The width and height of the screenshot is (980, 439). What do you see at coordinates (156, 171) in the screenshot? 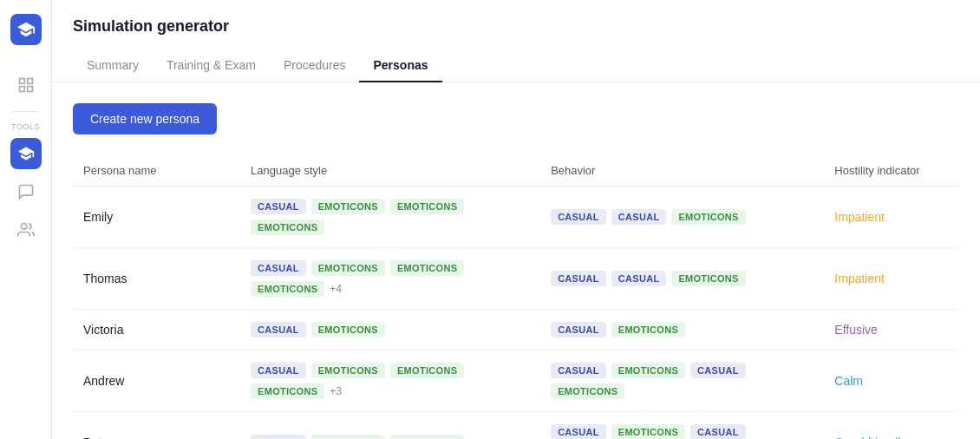
I see `col-header-name: Persona name` at bounding box center [156, 171].